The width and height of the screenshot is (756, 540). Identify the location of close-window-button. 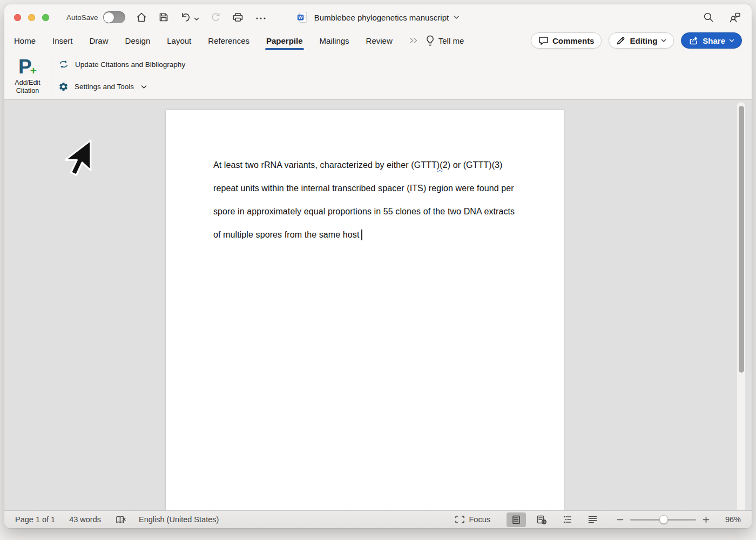
(17, 17).